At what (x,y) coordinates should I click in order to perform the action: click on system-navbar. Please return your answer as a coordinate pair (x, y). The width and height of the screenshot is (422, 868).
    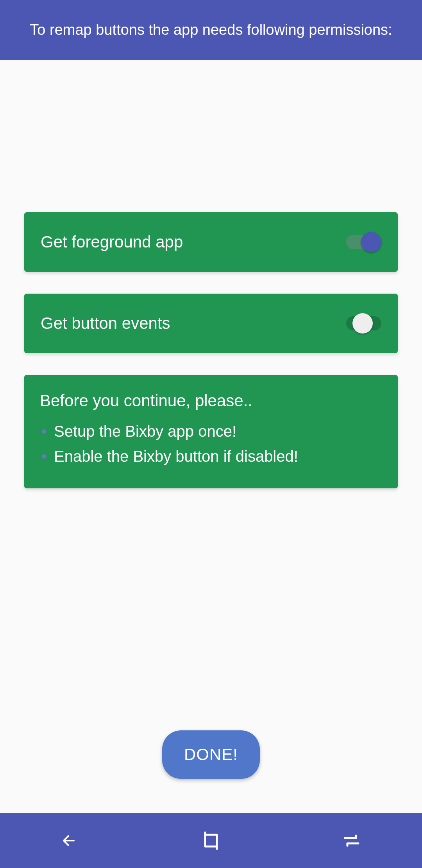
    Looking at the image, I should click on (211, 841).